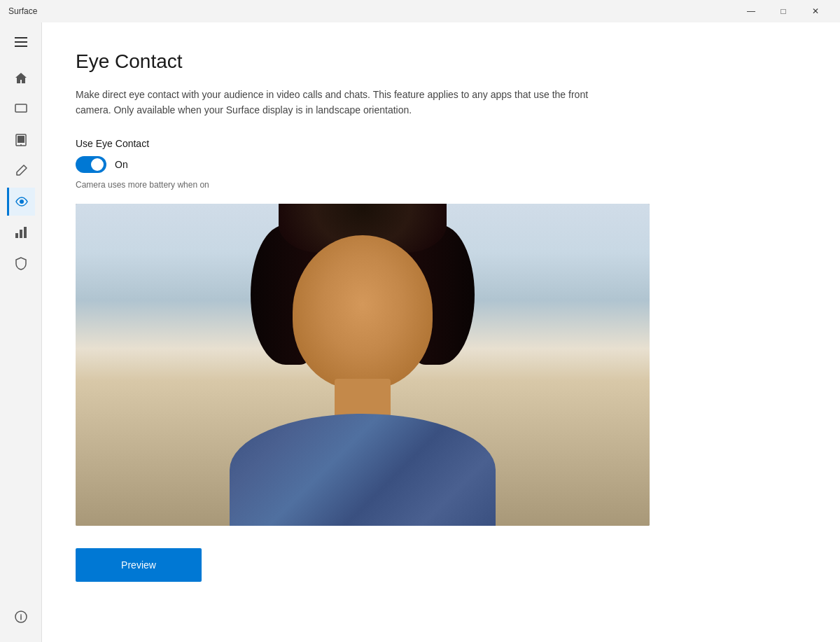 This screenshot has height=642, width=840. What do you see at coordinates (21, 109) in the screenshot?
I see `sidebar-item-display` at bounding box center [21, 109].